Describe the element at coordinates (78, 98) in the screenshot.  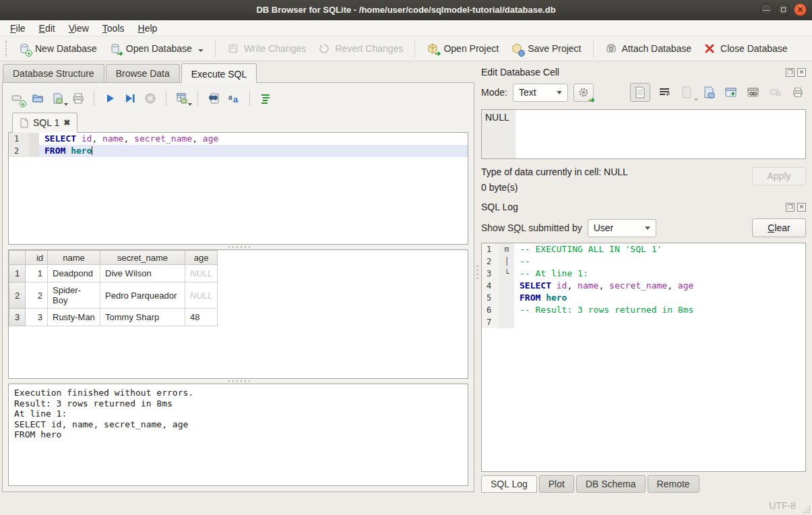
I see `print-icon` at that location.